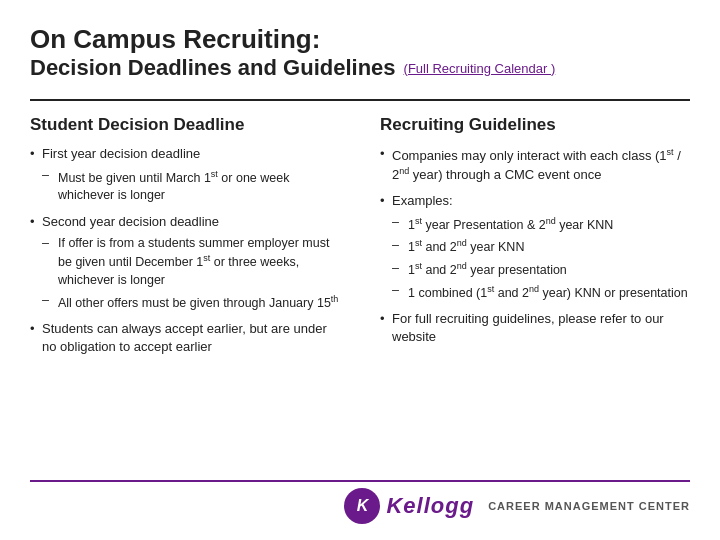 The image size is (720, 540). What do you see at coordinates (541, 224) in the screenshot?
I see `list-item: 1st year Presentation & 2nd year KNN` at bounding box center [541, 224].